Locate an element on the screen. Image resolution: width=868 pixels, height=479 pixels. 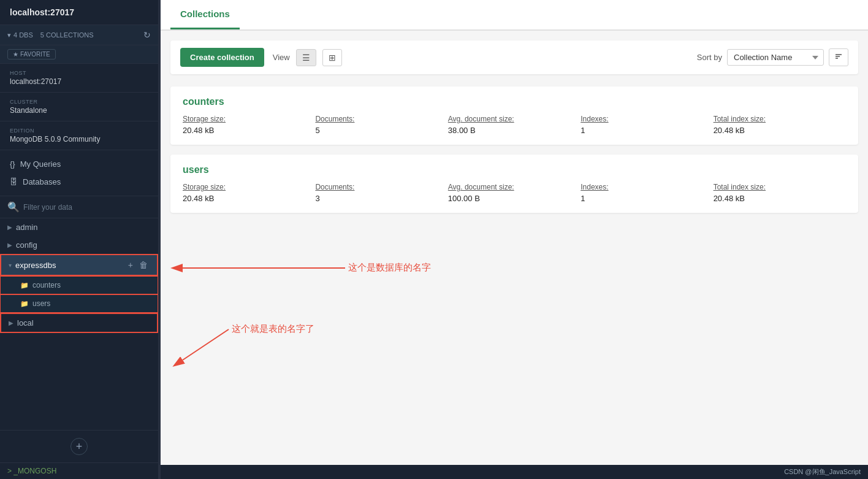
stat-item-1-4: Total index size:20.48 kB is located at coordinates (780, 193).